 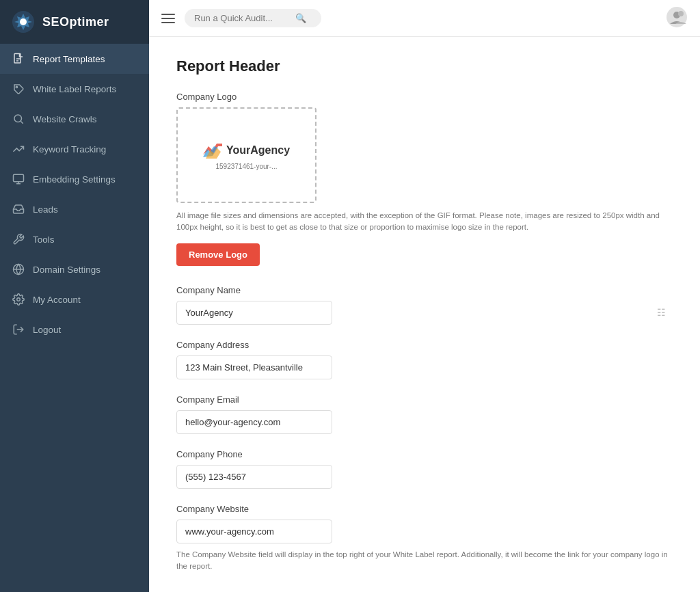 I want to click on company-email-section: Company Email, so click(x=425, y=414).